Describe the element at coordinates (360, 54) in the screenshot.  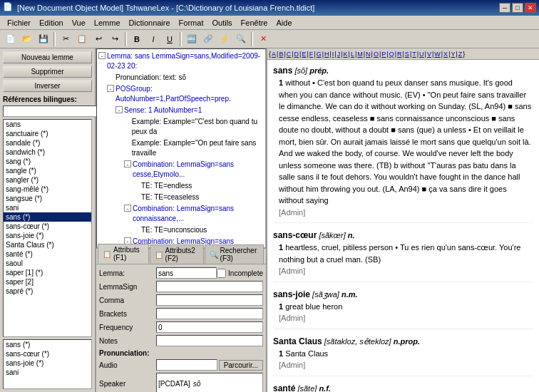
I see `alpha-link-M: M` at that location.